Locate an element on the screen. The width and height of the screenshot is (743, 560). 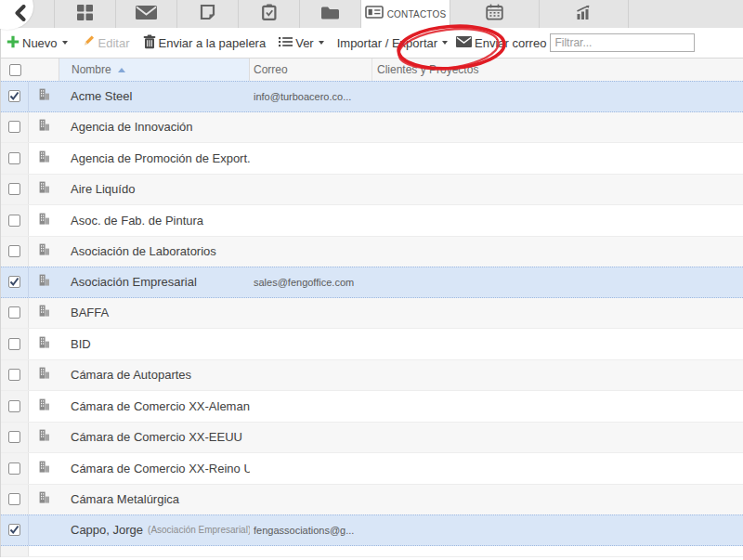
table-row: BAFFA is located at coordinates (372, 314).